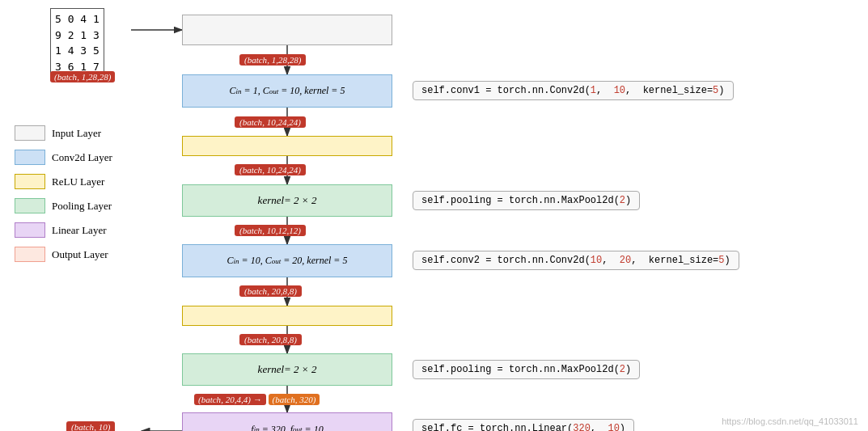 The image size is (868, 431). What do you see at coordinates (63, 205) in the screenshot?
I see `li-pooling: Pooling Layer` at bounding box center [63, 205].